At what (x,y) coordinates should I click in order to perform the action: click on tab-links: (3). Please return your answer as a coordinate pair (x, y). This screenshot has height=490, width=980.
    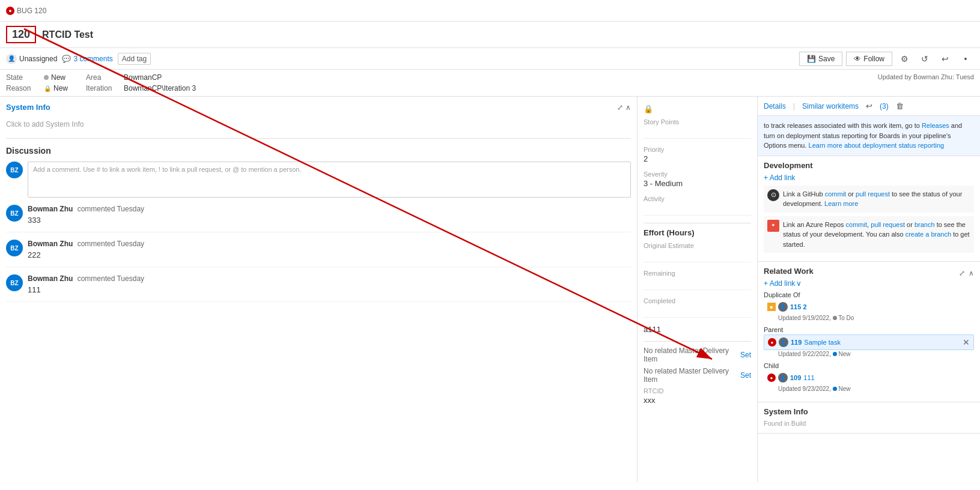
    Looking at the image, I should click on (884, 106).